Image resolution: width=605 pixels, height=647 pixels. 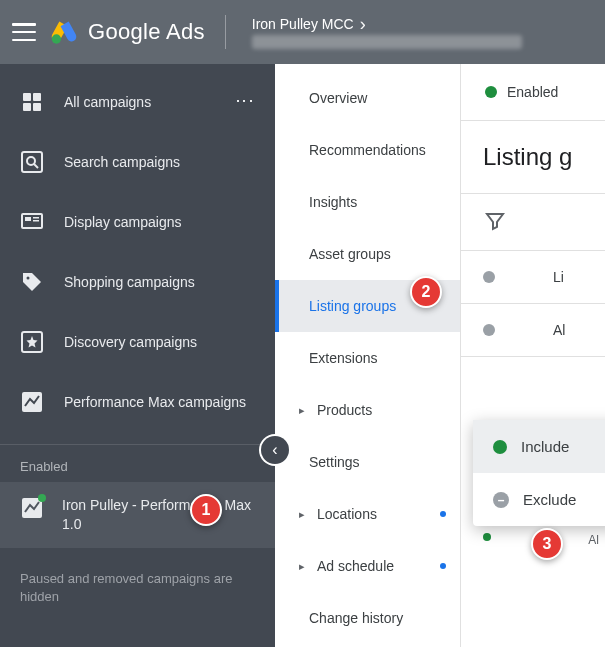 What do you see at coordinates (387, 42) in the screenshot?
I see `account-sub-redacted` at bounding box center [387, 42].